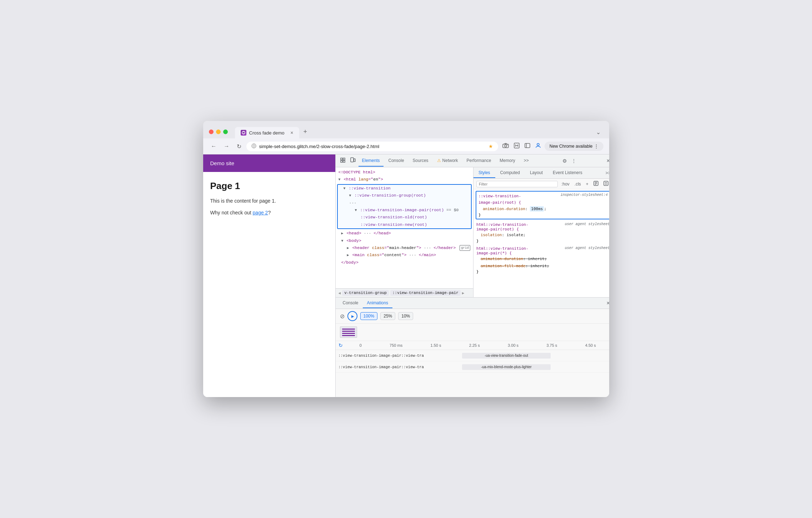 The image size is (812, 518). I want to click on breadcrumb-prev-button: ◀, so click(340, 293).